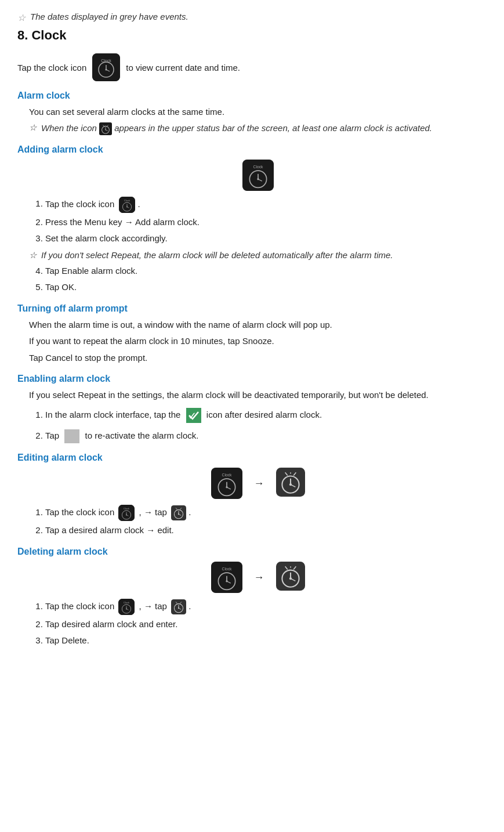  Describe the element at coordinates (266, 221) in the screenshot. I see `adding-steps: Tap the clock icon Clock . Press the Men…` at that location.